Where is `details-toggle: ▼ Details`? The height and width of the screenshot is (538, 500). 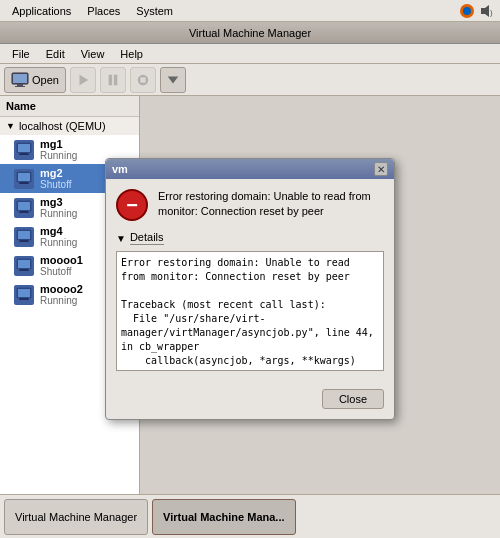
details-toggle: ▼ Details is located at coordinates (250, 238).